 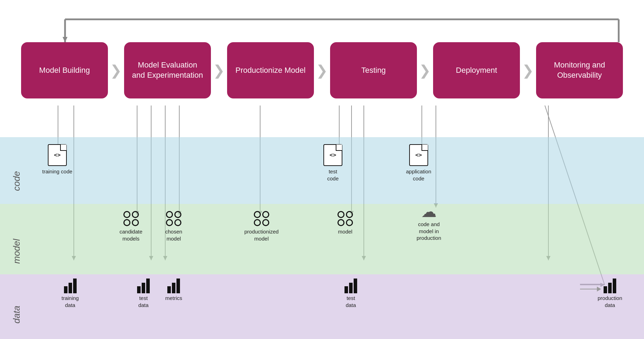 What do you see at coordinates (271, 70) in the screenshot?
I see `process-box-productionize: Productionize Model` at bounding box center [271, 70].